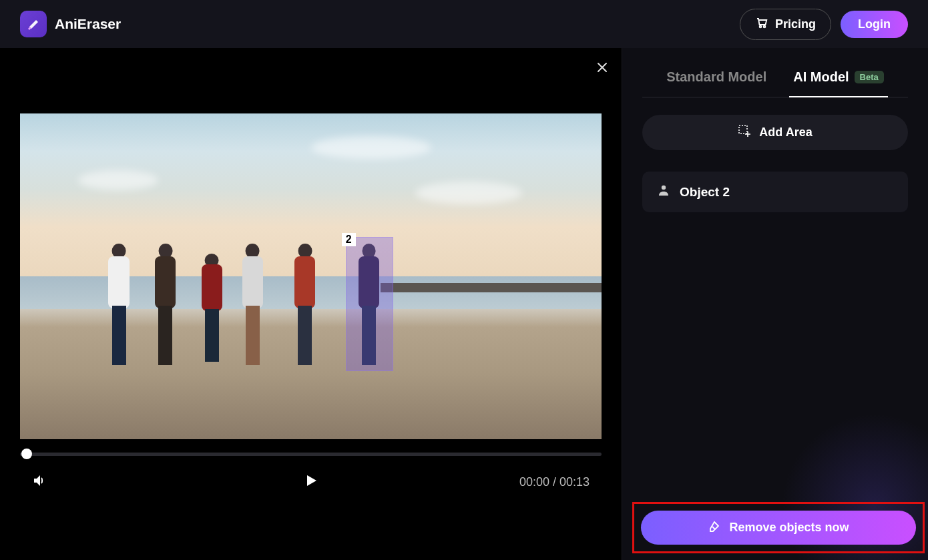 The width and height of the screenshot is (928, 560). What do you see at coordinates (574, 482) in the screenshot?
I see `time-total: 00:13` at bounding box center [574, 482].